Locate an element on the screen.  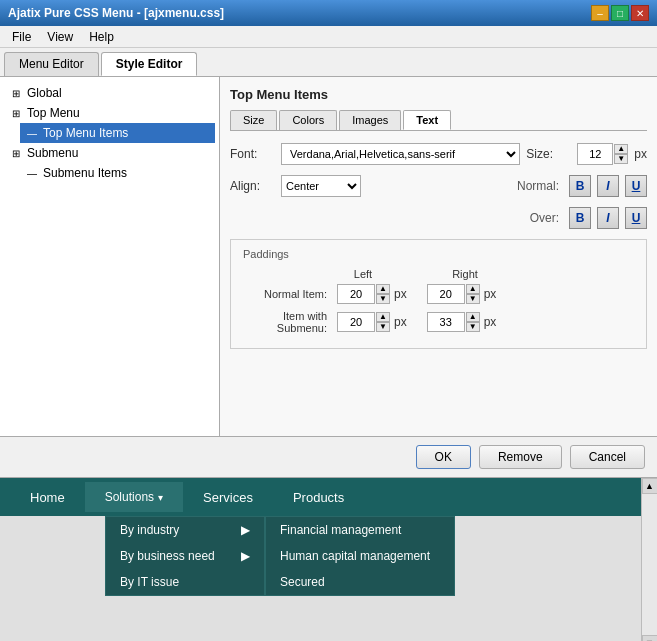
normal-item-label: Normal Item: is located at coordinates (288, 294).